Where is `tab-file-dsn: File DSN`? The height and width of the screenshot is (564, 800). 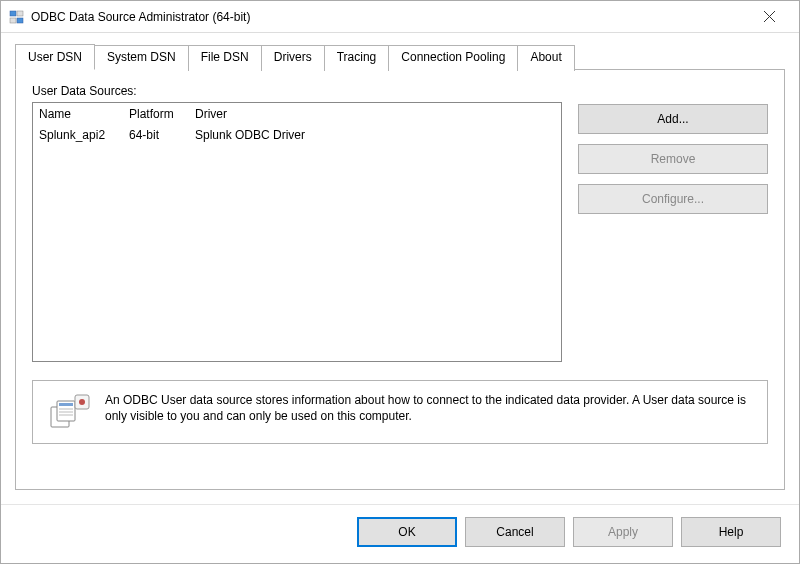
tab-file-dsn: File DSN is located at coordinates (226, 58).